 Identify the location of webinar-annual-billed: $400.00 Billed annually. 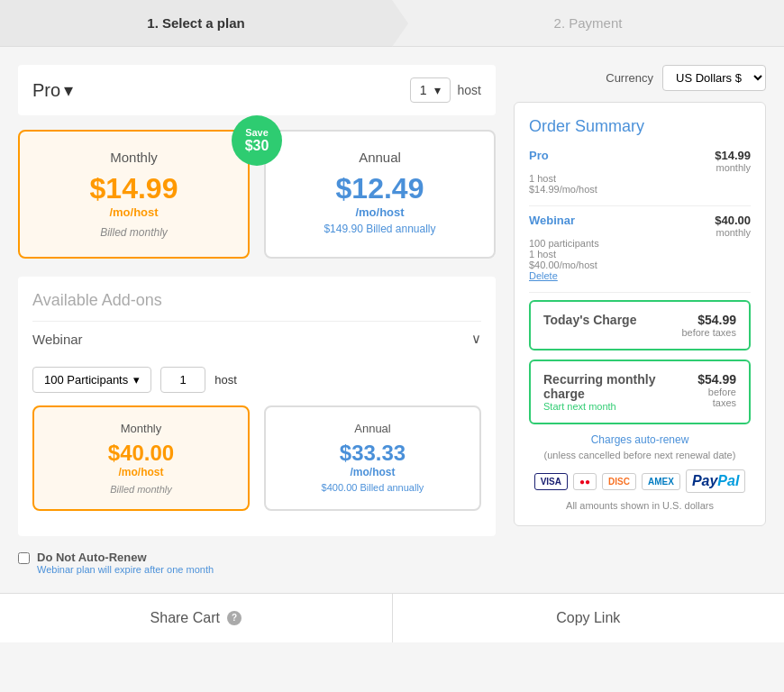
(373, 487).